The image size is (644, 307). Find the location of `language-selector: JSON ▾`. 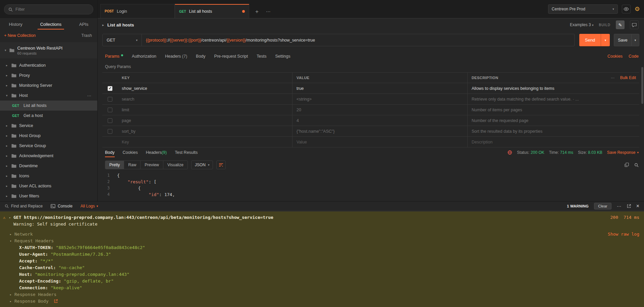

language-selector: JSON ▾ is located at coordinates (202, 165).